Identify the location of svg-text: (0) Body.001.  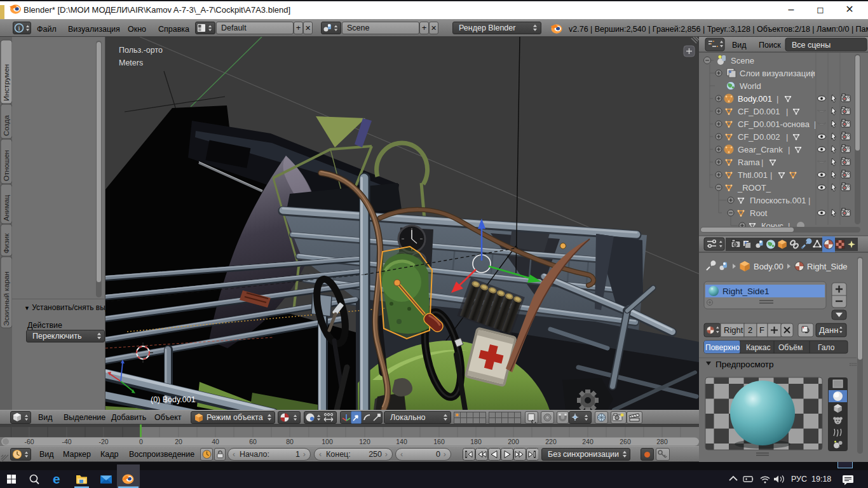
(173, 400).